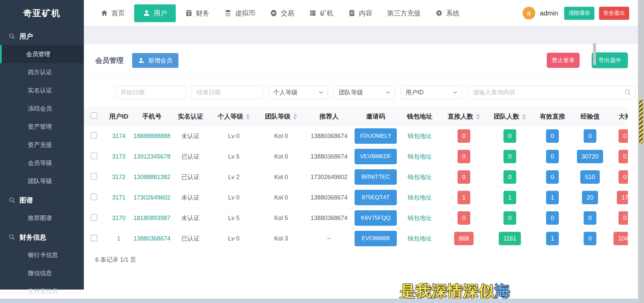 This screenshot has width=644, height=303. Describe the element at coordinates (404, 13) in the screenshot. I see `nav-item: 第三方充值` at that location.